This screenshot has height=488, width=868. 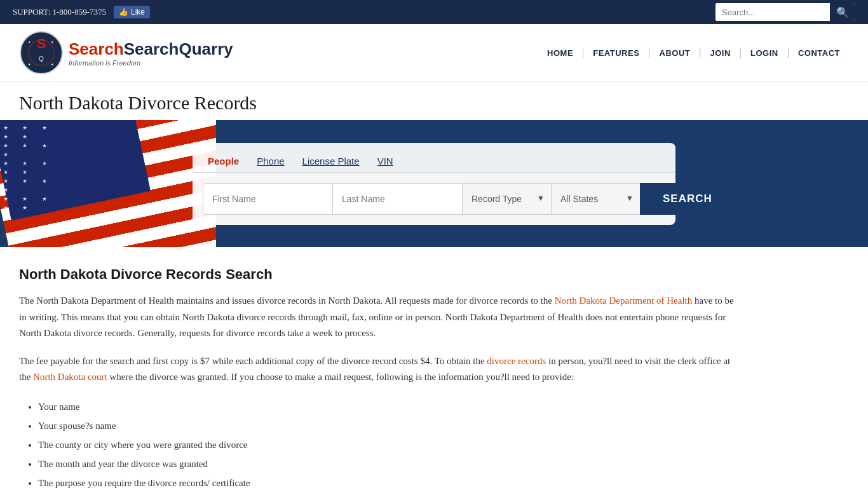 What do you see at coordinates (434, 53) in the screenshot?
I see `header: S Q ★ ★ ★ ★ SearchSearchQuarry Informati…` at bounding box center [434, 53].